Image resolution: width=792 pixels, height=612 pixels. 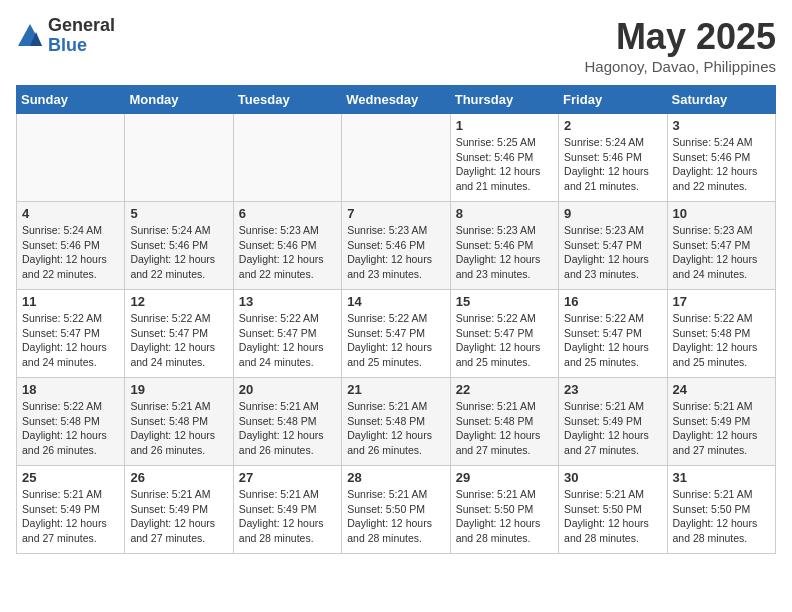 I want to click on day-number: 22, so click(x=504, y=390).